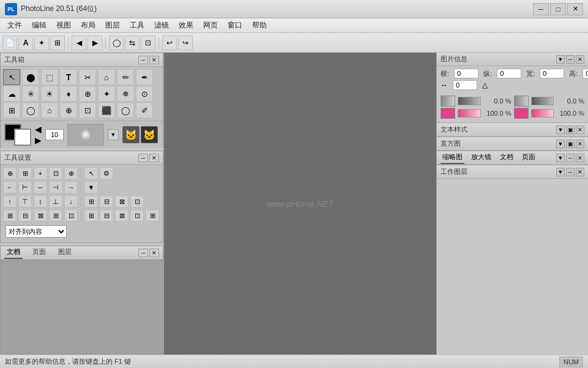  What do you see at coordinates (12, 77) in the screenshot?
I see `select-tool: ↖` at bounding box center [12, 77].